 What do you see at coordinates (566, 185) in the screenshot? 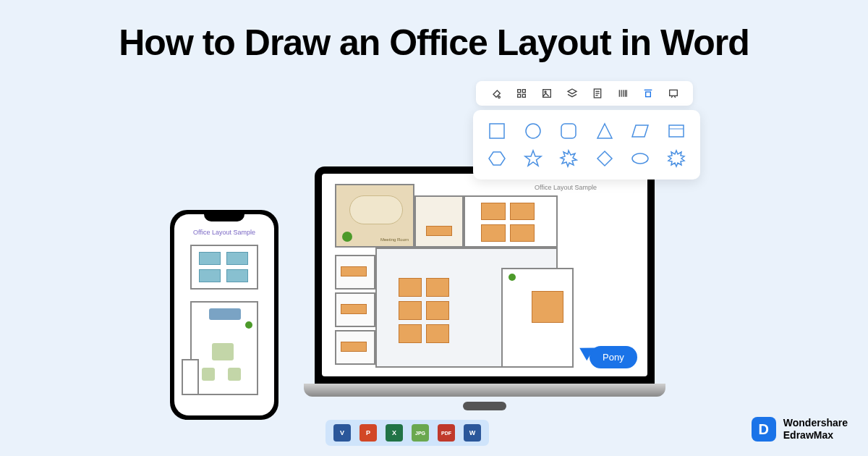
I see `canvas-title: Office Layout Sample` at bounding box center [566, 185].